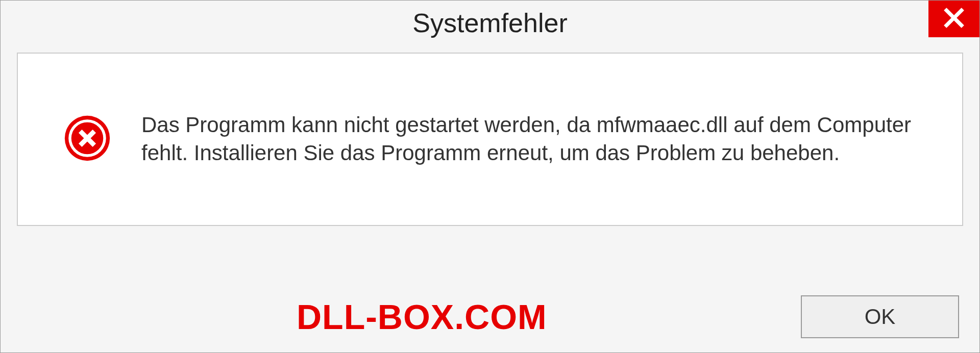 The image size is (980, 353). What do you see at coordinates (954, 19) in the screenshot?
I see `close-icon` at bounding box center [954, 19].